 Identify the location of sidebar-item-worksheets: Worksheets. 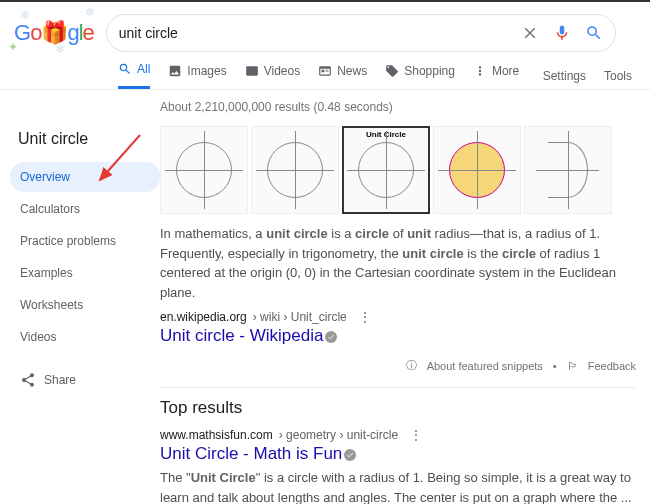
(85, 305).